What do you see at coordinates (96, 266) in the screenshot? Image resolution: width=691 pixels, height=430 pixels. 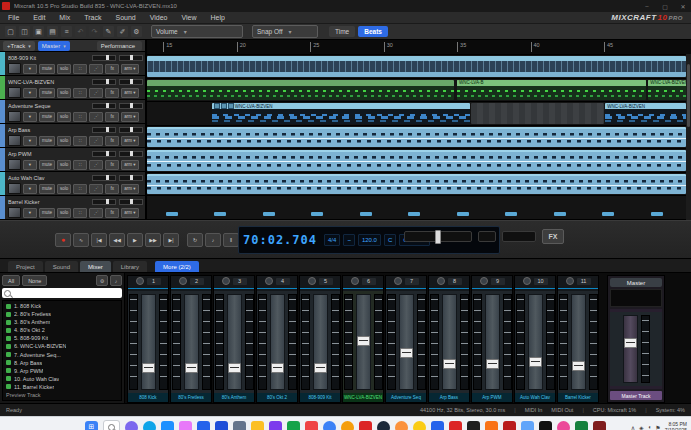 I see `tab-mixer: Mixer` at bounding box center [96, 266].